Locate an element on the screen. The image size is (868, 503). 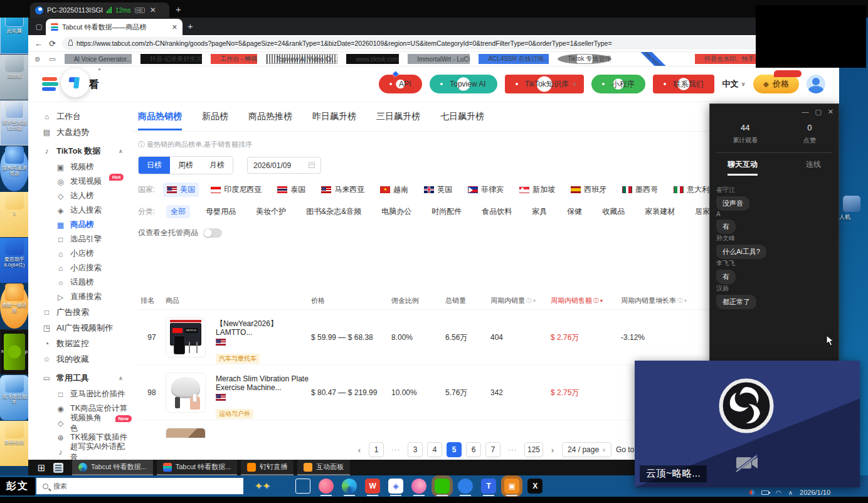
remote-new-tab-button: + is located at coordinates (178, 9).